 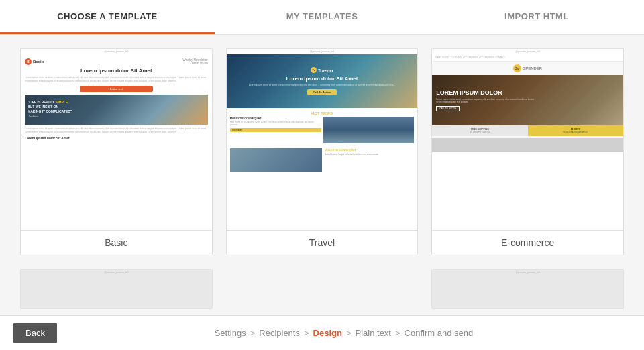 I want to click on preview-top-label-basic: @preview_preview_left, so click(x=117, y=52).